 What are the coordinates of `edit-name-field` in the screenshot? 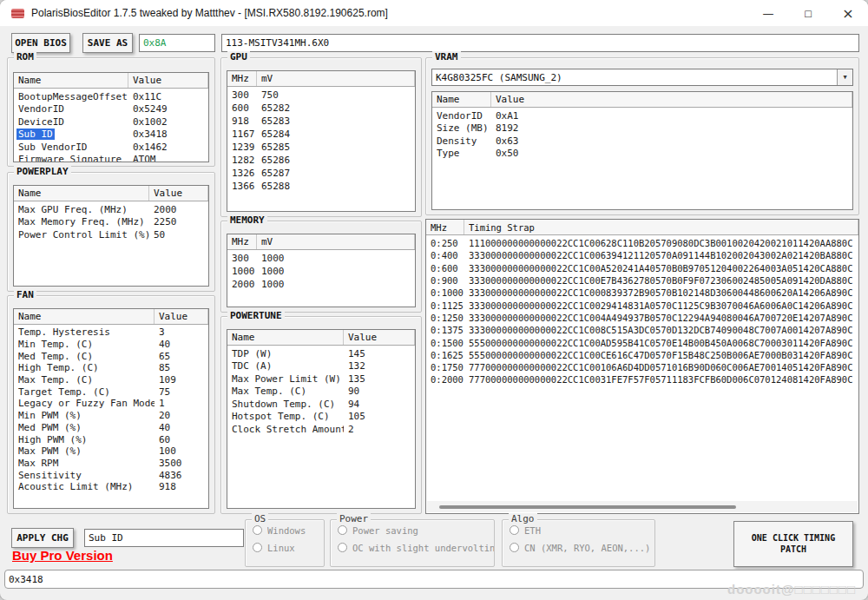 It's located at (164, 538).